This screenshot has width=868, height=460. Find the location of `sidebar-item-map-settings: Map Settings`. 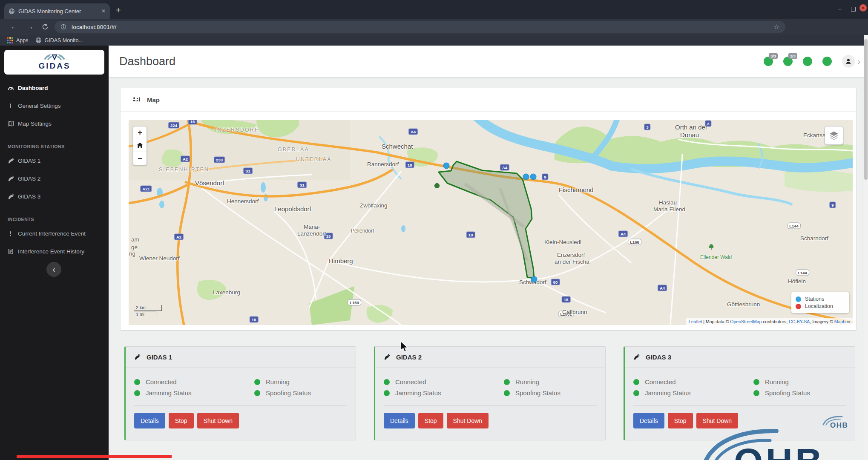

sidebar-item-map-settings: Map Settings is located at coordinates (55, 124).